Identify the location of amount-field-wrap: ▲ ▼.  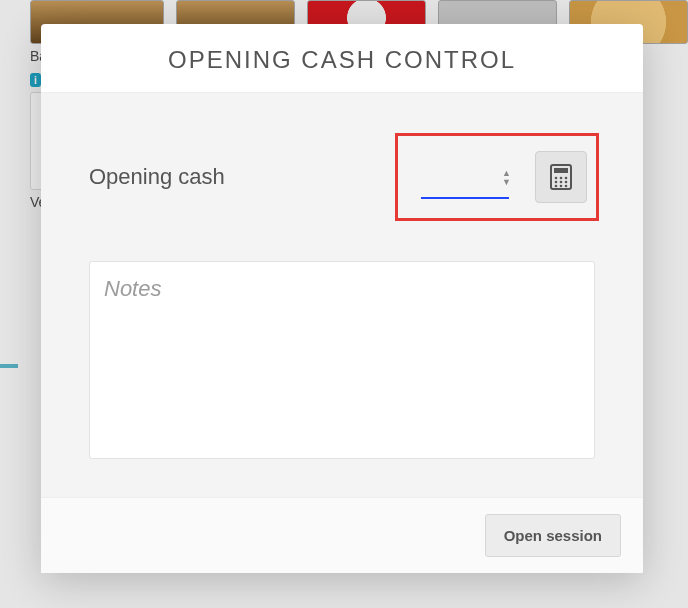
(465, 177).